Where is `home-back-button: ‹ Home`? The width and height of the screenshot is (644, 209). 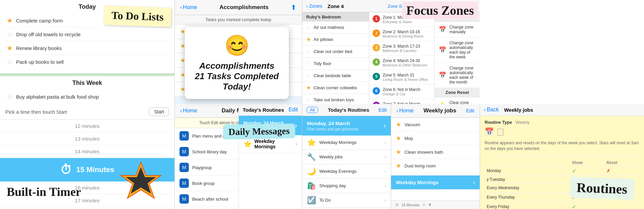
home-back-button: ‹ Home is located at coordinates (405, 111).